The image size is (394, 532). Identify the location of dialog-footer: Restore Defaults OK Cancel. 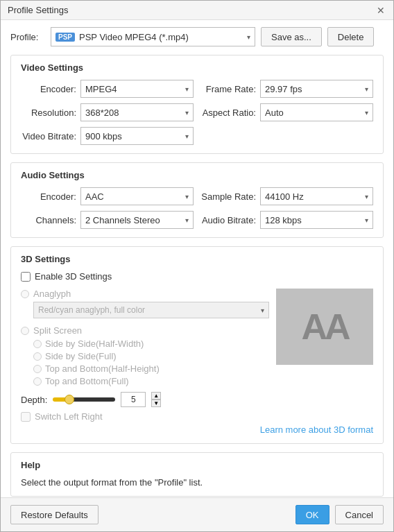
(197, 515).